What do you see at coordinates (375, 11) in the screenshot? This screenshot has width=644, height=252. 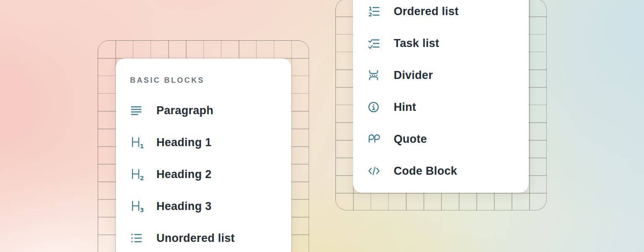 I see `ordered-list-icon: 12` at bounding box center [375, 11].